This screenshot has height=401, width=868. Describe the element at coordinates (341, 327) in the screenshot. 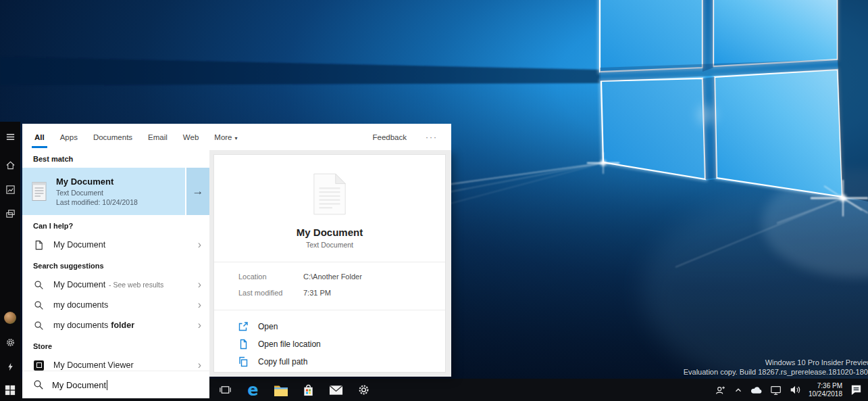

I see `open-action: Open` at that location.